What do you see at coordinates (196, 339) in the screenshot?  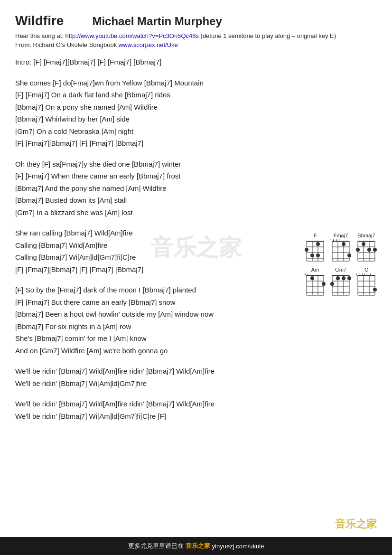 I see `verse3-line-5: She's [Bbmaj7] comin' for me I [Am] know` at bounding box center [196, 339].